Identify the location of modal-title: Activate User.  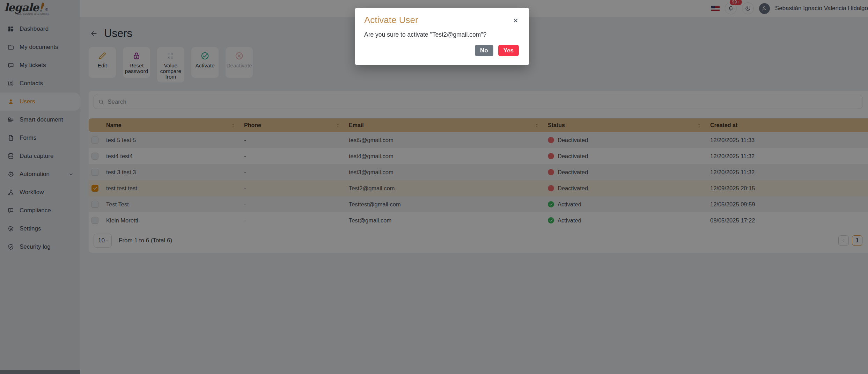
(441, 20).